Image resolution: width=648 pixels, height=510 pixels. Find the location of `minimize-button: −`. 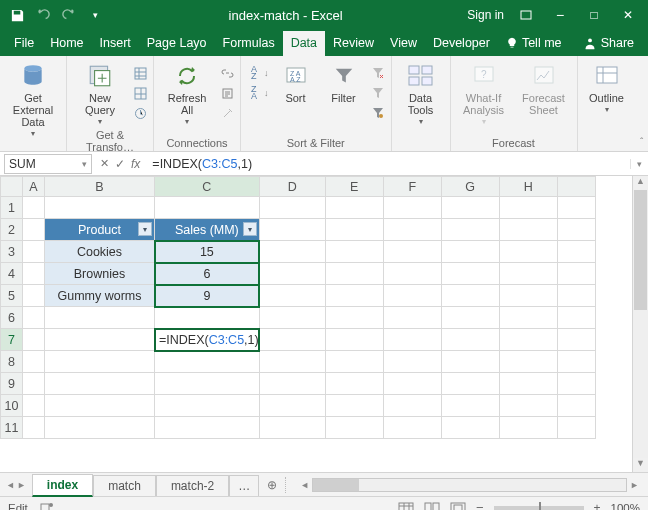

minimize-button: − is located at coordinates (560, 15).